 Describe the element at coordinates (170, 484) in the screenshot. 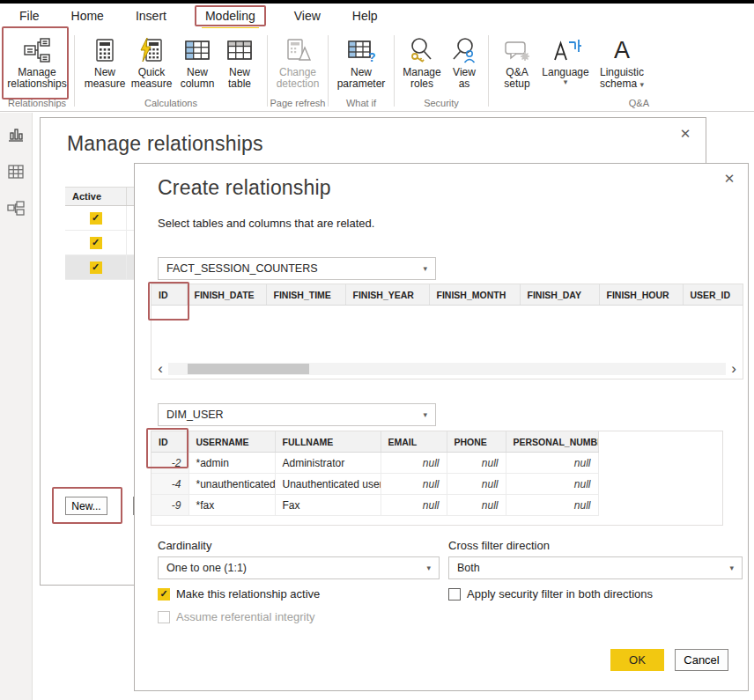

I see `cell-id: -4` at that location.